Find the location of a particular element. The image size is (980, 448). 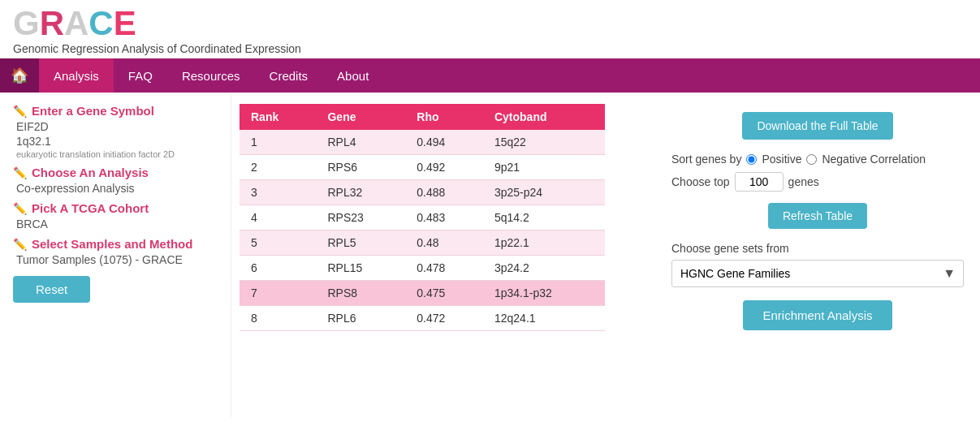

enter-gene-link: ✏️ Enter a Gene Symbol is located at coordinates (115, 110).